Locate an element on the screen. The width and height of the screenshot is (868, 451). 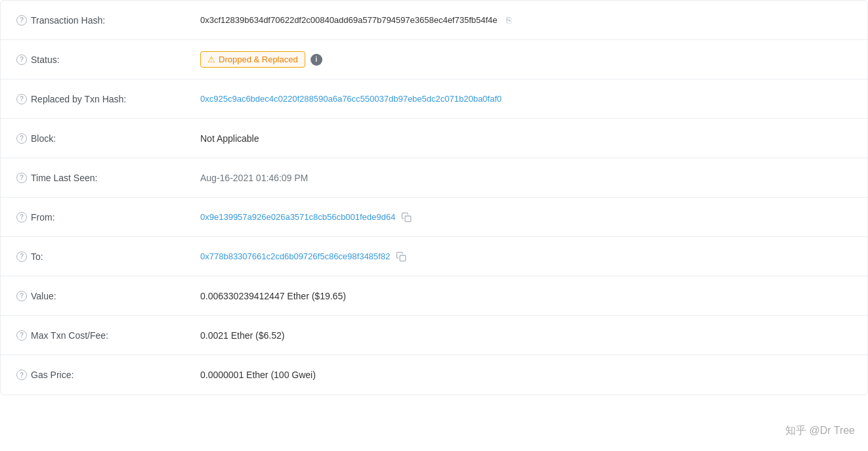
row-gas-price: ? Gas Price: 0.0000001 Ether (100 Gwei) is located at coordinates (434, 375).